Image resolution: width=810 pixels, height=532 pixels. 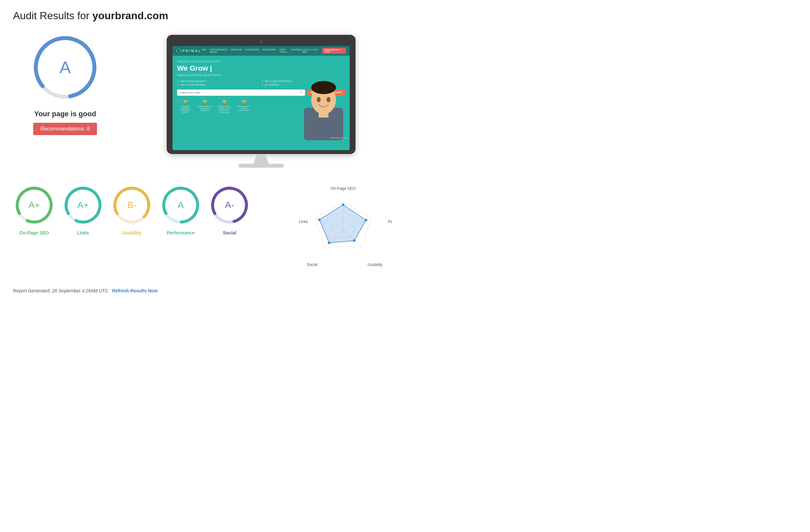 I want to click on grade-circle-performance: A, so click(x=181, y=205).